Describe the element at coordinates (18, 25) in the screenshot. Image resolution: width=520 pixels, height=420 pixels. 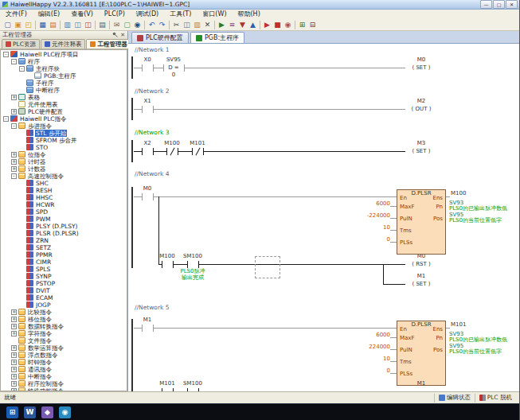
I see `toolbar-open-icon: ▣` at that location.